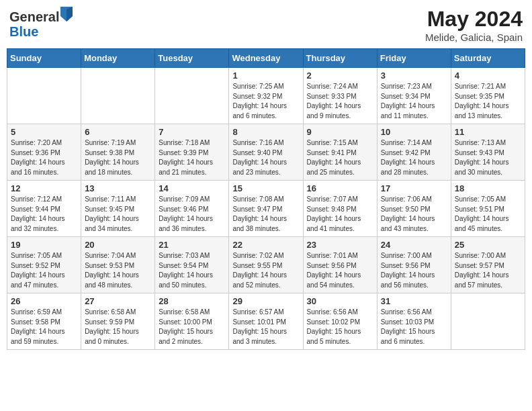 The width and height of the screenshot is (532, 411). What do you see at coordinates (44, 209) in the screenshot?
I see `calendar-cell: 12Sunrise: 7:12 AM Sunset: 9:44 PM Dayli…` at bounding box center [44, 209].